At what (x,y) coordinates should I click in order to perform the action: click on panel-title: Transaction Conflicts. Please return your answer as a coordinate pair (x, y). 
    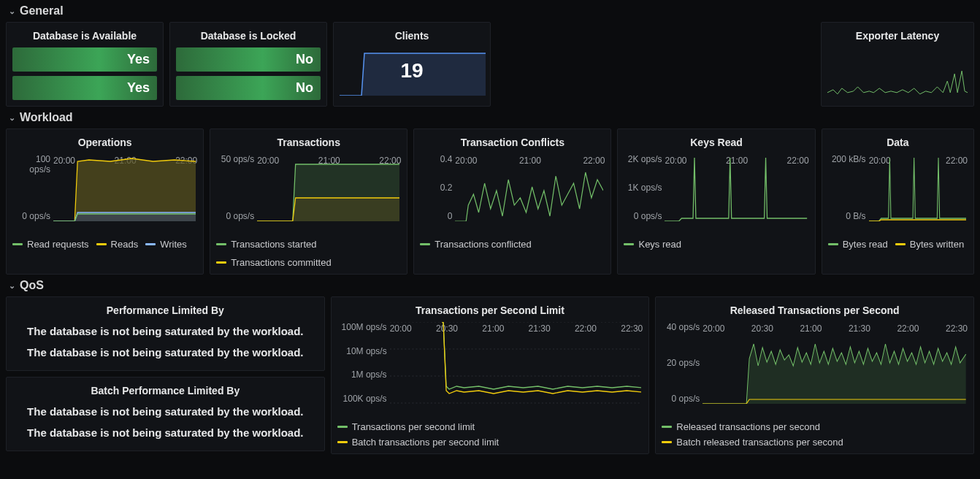
    Looking at the image, I should click on (513, 144).